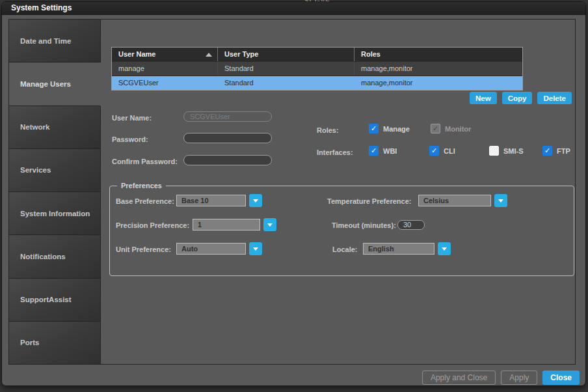 This screenshot has width=588, height=392. Describe the element at coordinates (211, 201) in the screenshot. I see `base-preference-select: Base 10` at that location.